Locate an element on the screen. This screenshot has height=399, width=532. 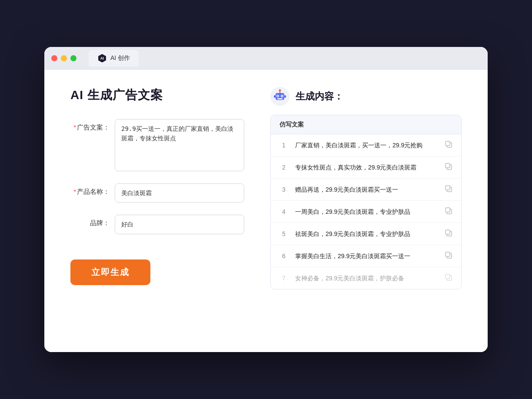
tab-area: AI AI 创作 is located at coordinates (114, 58).